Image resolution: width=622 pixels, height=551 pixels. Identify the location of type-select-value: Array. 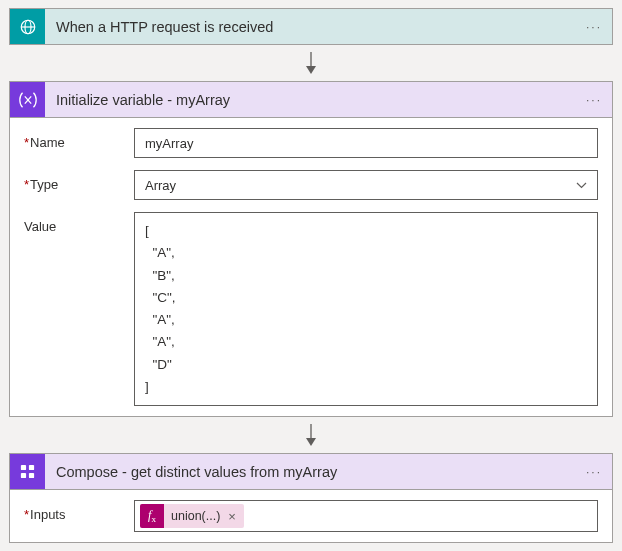
(160, 186).